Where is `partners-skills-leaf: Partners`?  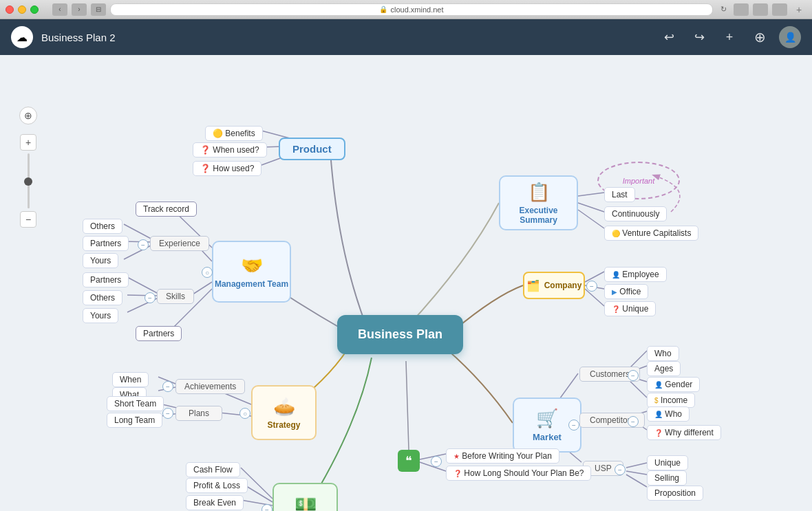 partners-skills-leaf: Partners is located at coordinates (106, 280).